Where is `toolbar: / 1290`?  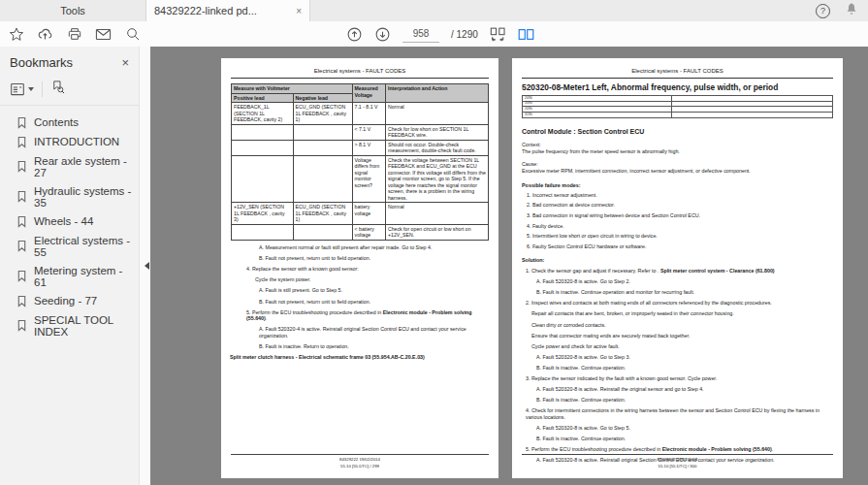 toolbar: / 1290 is located at coordinates (434, 35).